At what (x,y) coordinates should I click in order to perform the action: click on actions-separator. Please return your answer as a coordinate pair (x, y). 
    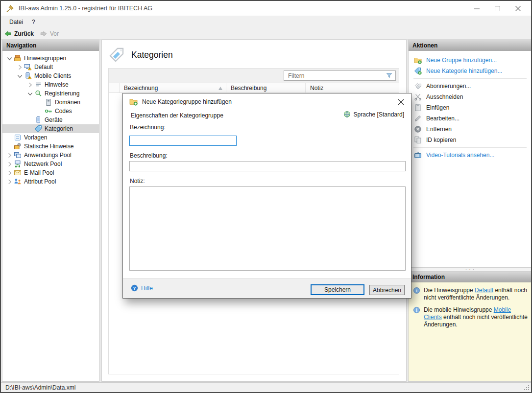
    Looking at the image, I should click on (470, 78).